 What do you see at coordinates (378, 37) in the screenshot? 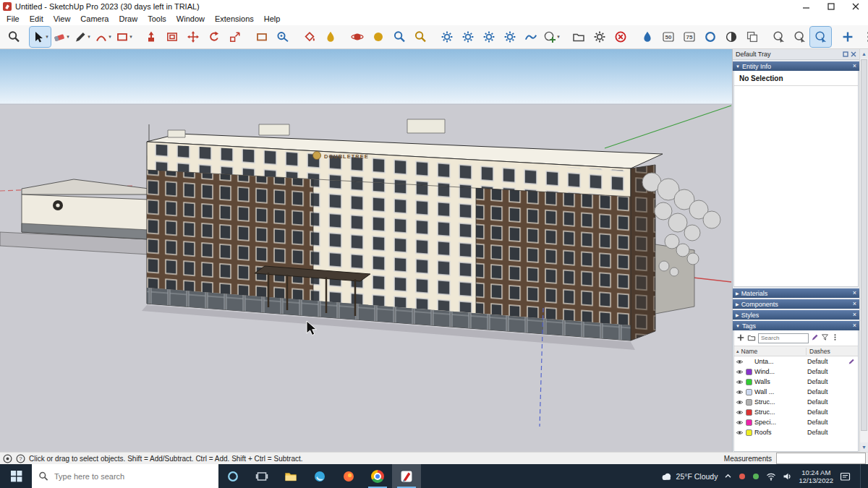
I see `pan-tool` at bounding box center [378, 37].